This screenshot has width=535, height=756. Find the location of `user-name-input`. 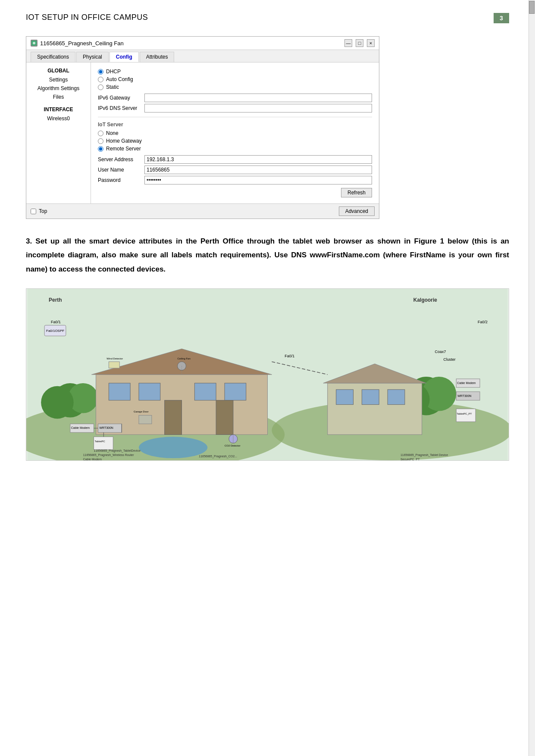

user-name-input is located at coordinates (258, 170).